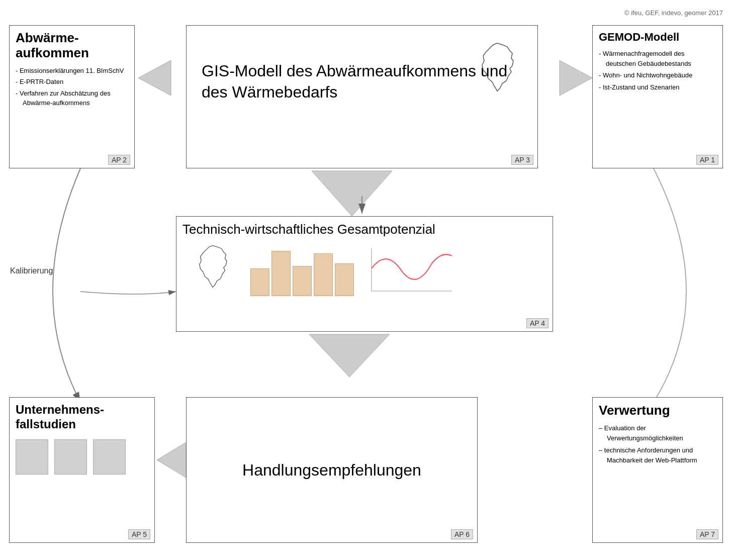 The image size is (732, 560). What do you see at coordinates (364, 274) in the screenshot?
I see `box-gesamtpotenzial: Technisch-wirtschaftliches Gesamtpotenzi…` at bounding box center [364, 274].